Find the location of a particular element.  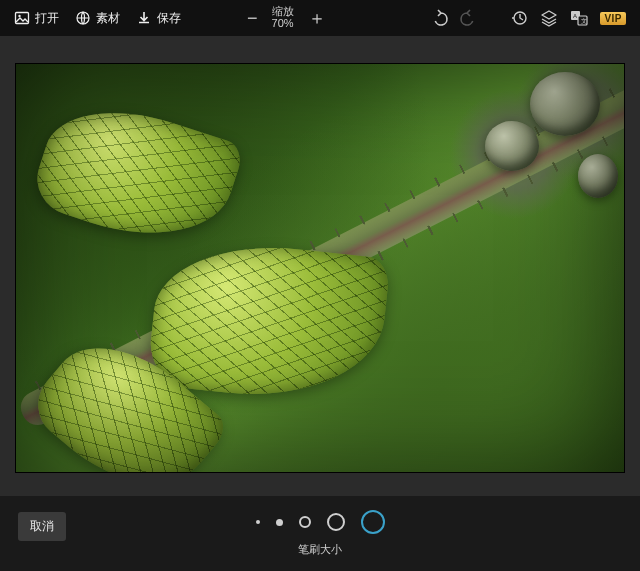

open-label: 打开 is located at coordinates (47, 18).